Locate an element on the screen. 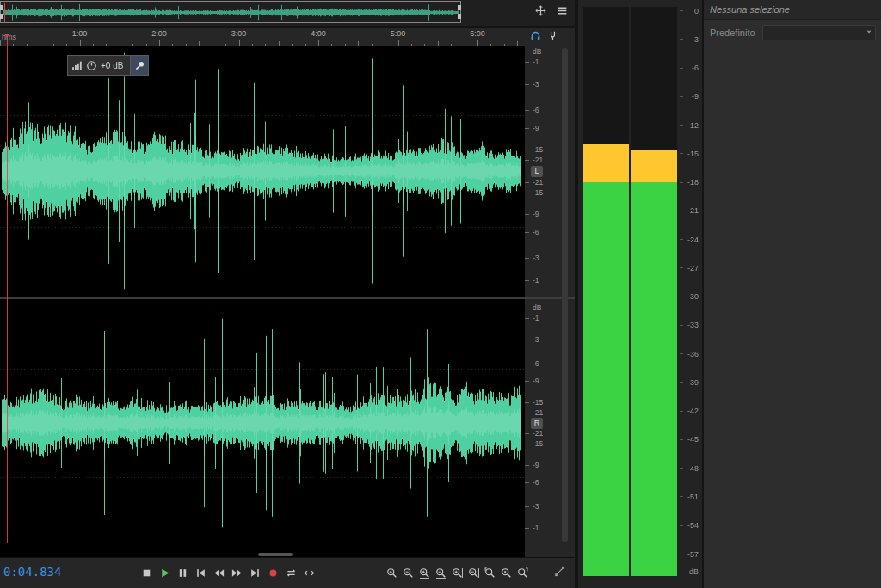  pan-icon is located at coordinates (540, 10).